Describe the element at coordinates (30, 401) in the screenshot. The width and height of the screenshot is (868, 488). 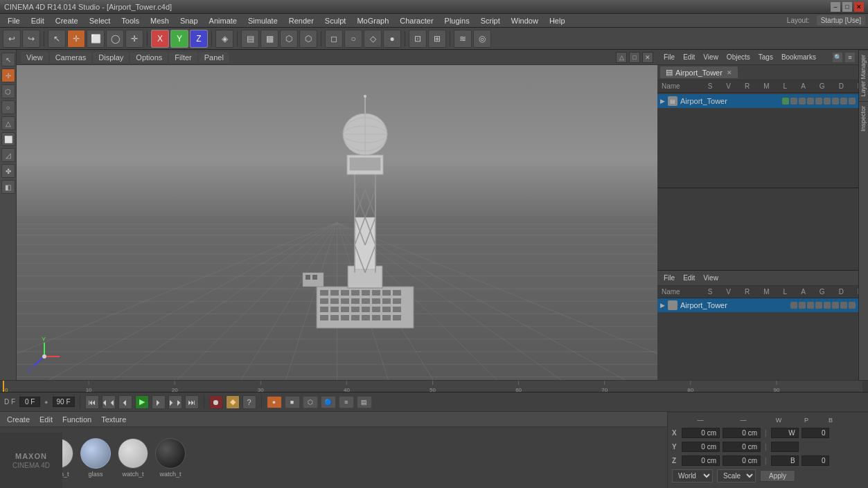
I see `current-frame-value: 0 F` at that location.